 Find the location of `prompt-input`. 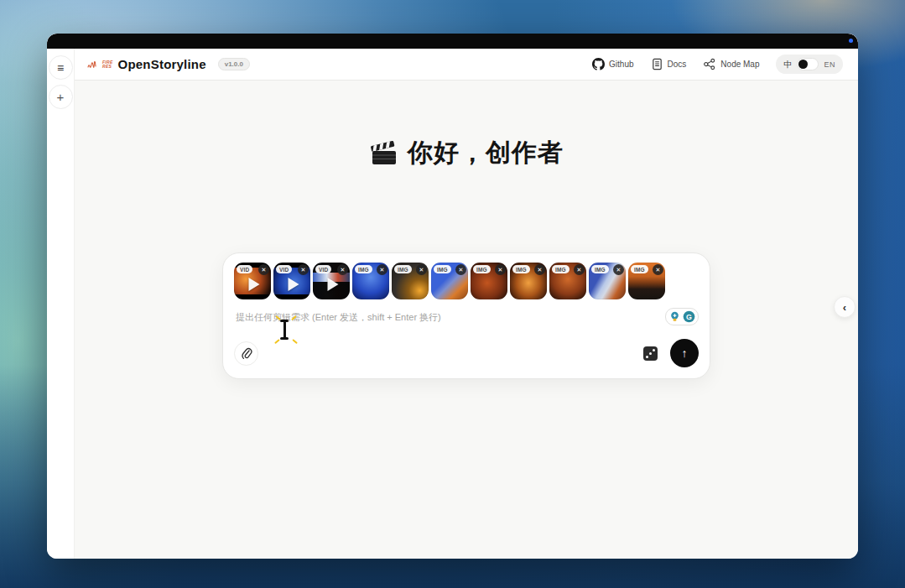

prompt-input is located at coordinates (450, 317).